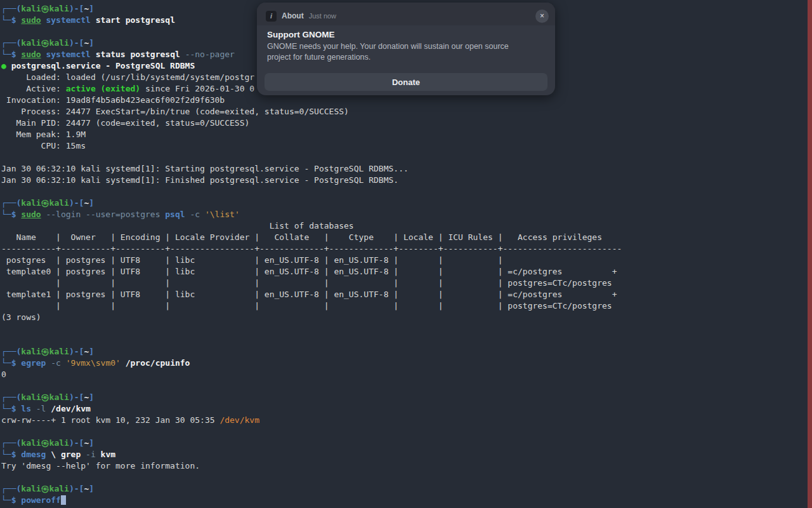 The image size is (812, 508). What do you see at coordinates (175, 215) in the screenshot?
I see `terminal-text: psql` at bounding box center [175, 215].